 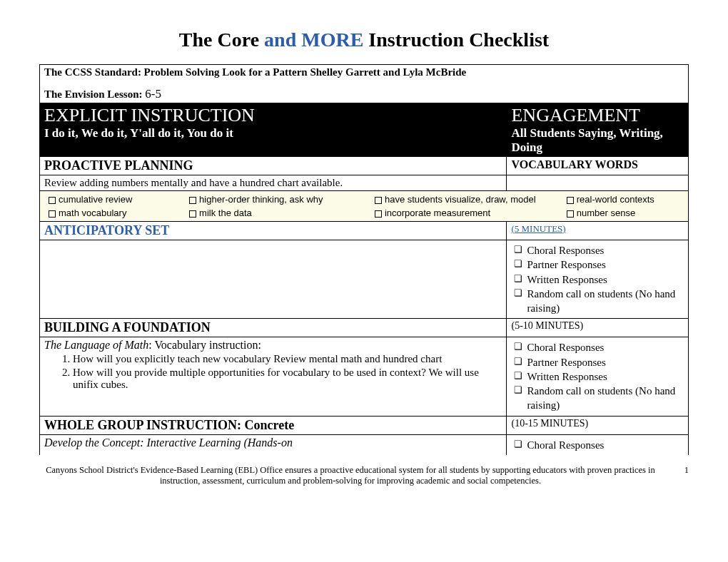 What do you see at coordinates (597, 140) in the screenshot?
I see `engagement-sub: All Students Saying, Writing, Doing` at bounding box center [597, 140].